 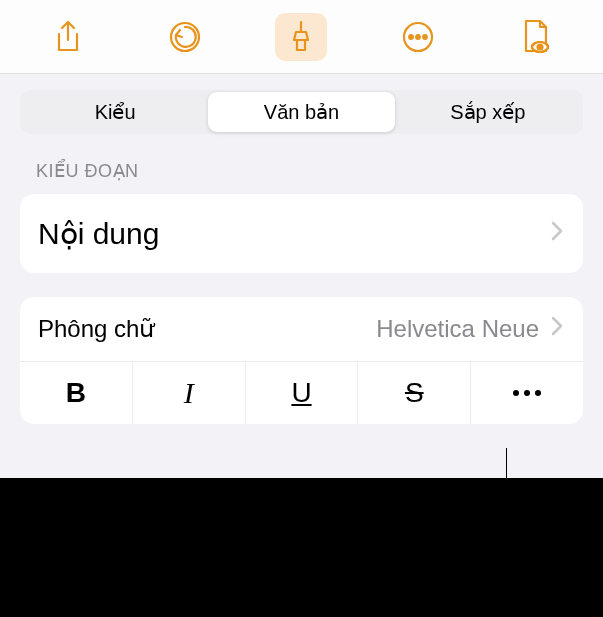 I want to click on paragraph-style-value: Nội dung, so click(x=98, y=234).